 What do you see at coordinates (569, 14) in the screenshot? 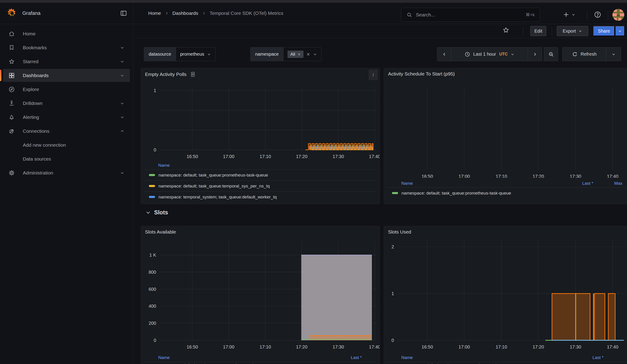
I see `add-new-button` at bounding box center [569, 14].